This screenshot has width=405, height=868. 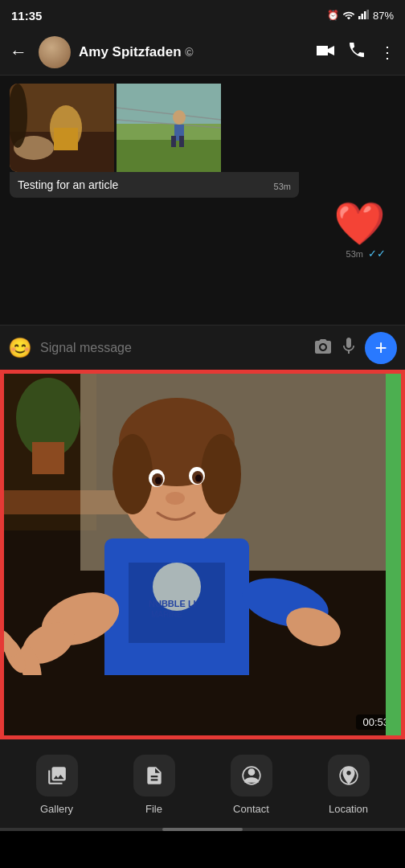 What do you see at coordinates (251, 809) in the screenshot?
I see `contact-label: Contact` at bounding box center [251, 809].